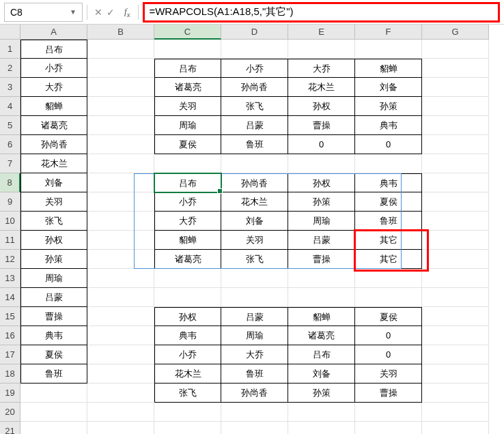  What do you see at coordinates (121, 32) in the screenshot?
I see `column-header-B: B` at bounding box center [121, 32].